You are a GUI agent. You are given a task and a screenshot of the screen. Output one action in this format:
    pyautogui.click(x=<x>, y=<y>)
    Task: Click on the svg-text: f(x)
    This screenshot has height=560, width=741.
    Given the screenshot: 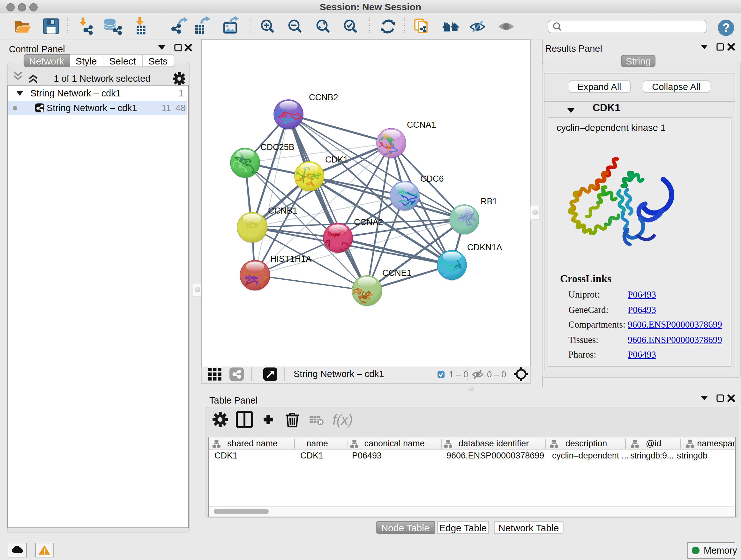 What is the action you would take?
    pyautogui.click(x=343, y=420)
    